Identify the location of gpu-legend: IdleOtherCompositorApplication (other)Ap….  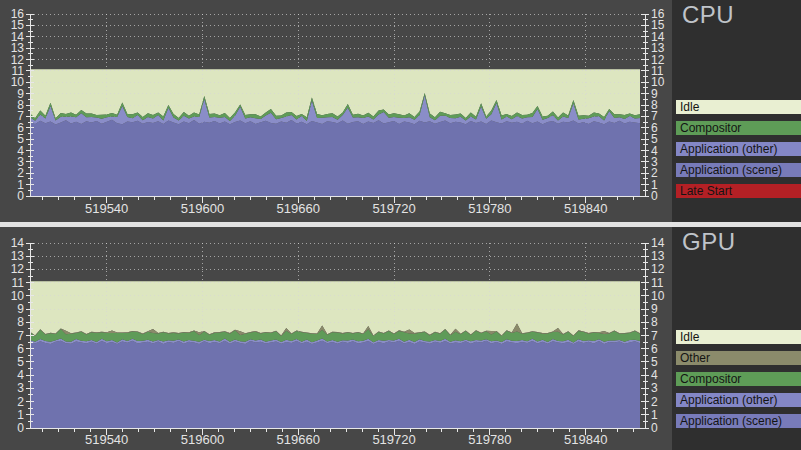
(738, 376).